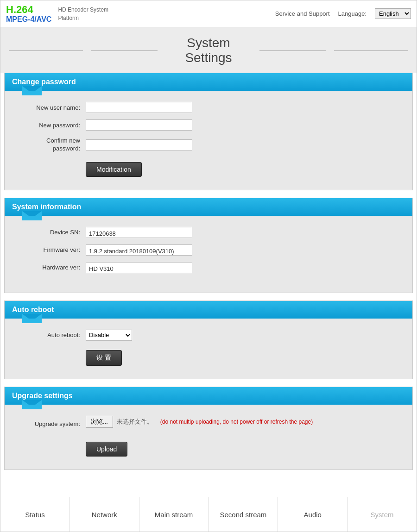 Image resolution: width=417 pixels, height=532 pixels. What do you see at coordinates (139, 232) in the screenshot?
I see `device-sn-value: 17120638` at bounding box center [139, 232].